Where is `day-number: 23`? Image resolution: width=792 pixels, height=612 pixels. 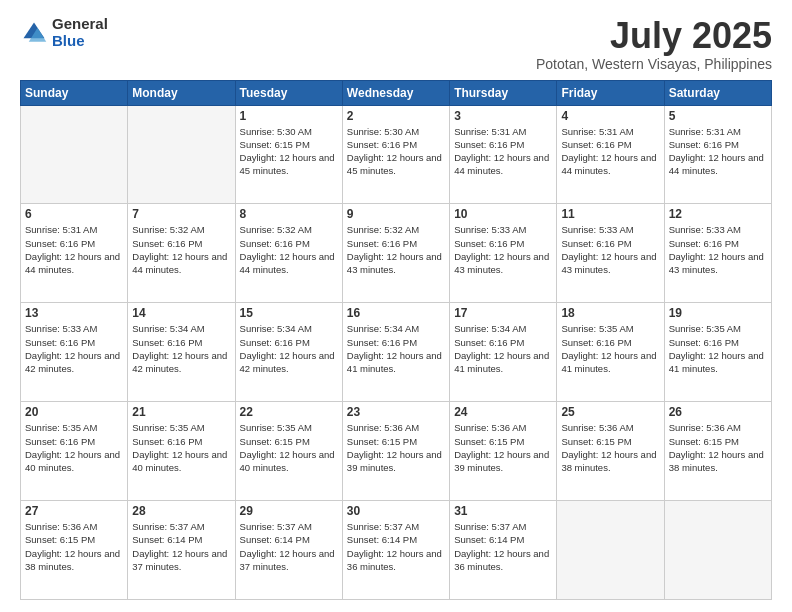
day-number: 23 is located at coordinates (396, 412).